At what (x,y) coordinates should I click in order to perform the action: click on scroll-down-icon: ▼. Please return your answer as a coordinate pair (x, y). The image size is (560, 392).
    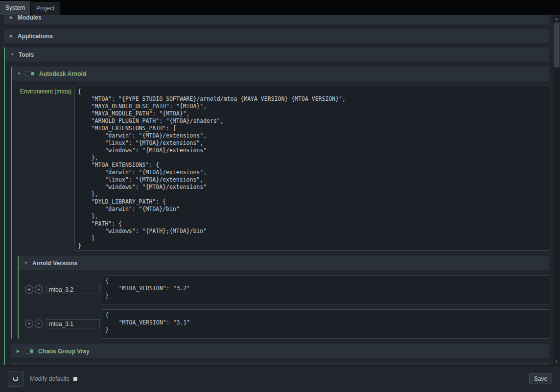
    Looking at the image, I should click on (557, 361).